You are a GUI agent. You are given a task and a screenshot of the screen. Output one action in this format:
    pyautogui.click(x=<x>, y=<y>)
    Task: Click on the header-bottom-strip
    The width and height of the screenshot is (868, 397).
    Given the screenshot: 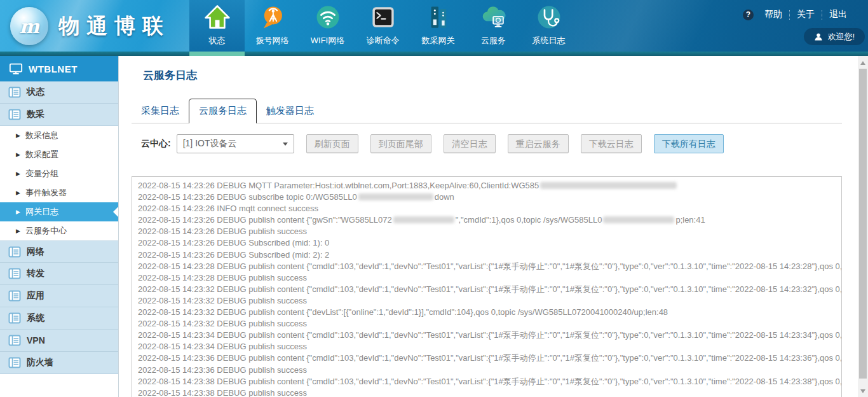 What is the action you would take?
    pyautogui.click(x=434, y=53)
    